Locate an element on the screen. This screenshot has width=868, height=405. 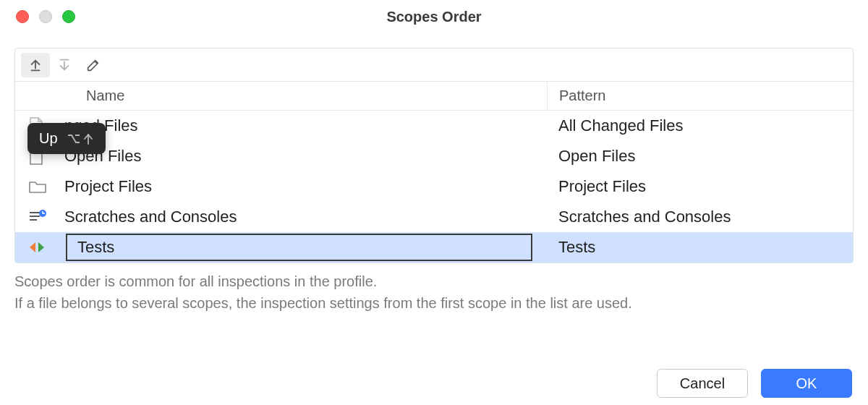
tooltip: Up is located at coordinates (67, 139).